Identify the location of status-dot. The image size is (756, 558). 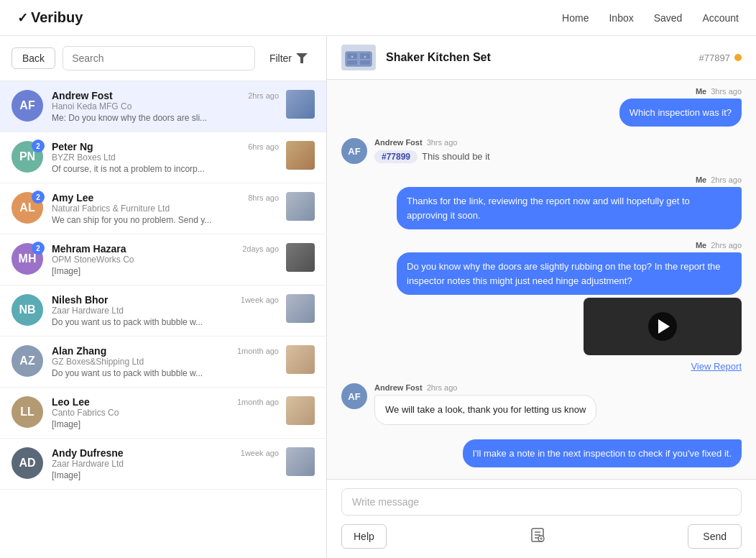
(738, 58).